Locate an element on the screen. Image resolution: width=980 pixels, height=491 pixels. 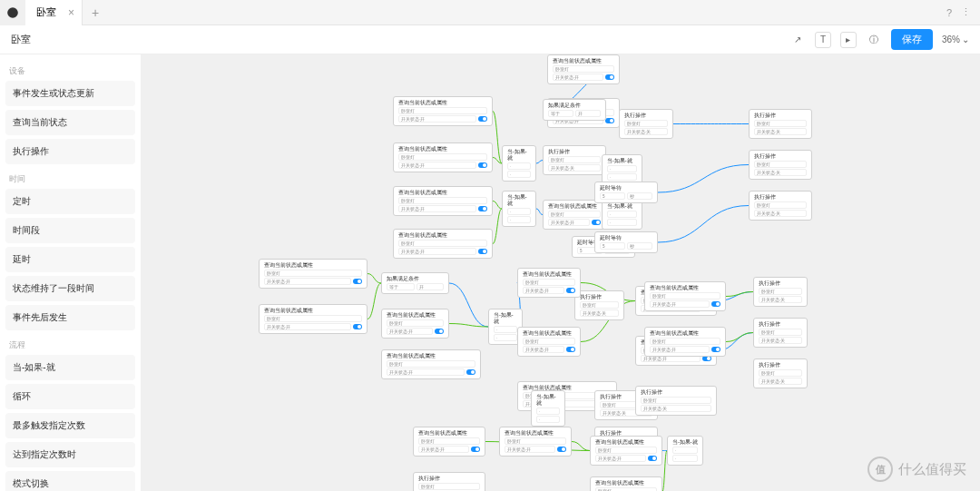
page-title: 卧室 is located at coordinates (21, 40).